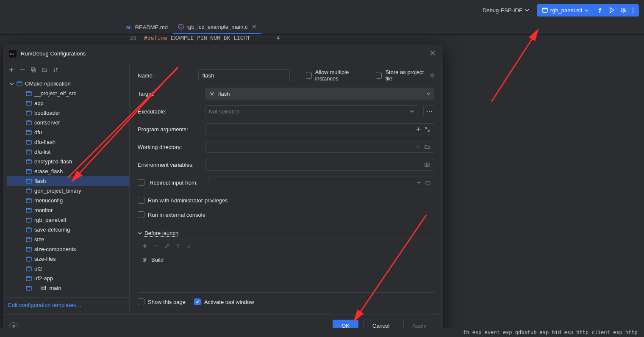  I want to click on program-args-input, so click(320, 129).